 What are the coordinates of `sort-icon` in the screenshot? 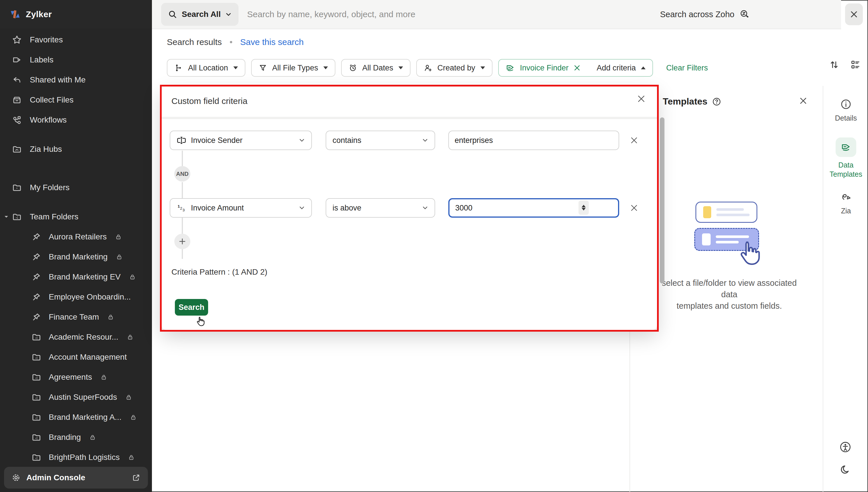 It's located at (834, 65).